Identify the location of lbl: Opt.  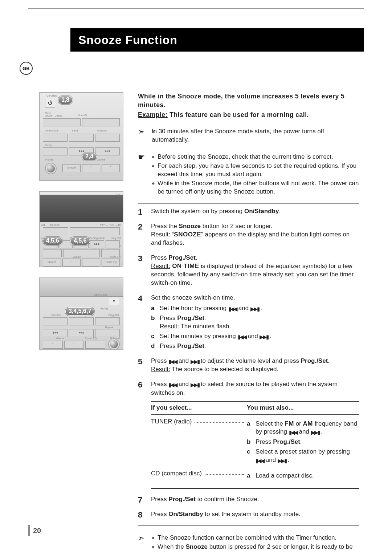
(118, 195).